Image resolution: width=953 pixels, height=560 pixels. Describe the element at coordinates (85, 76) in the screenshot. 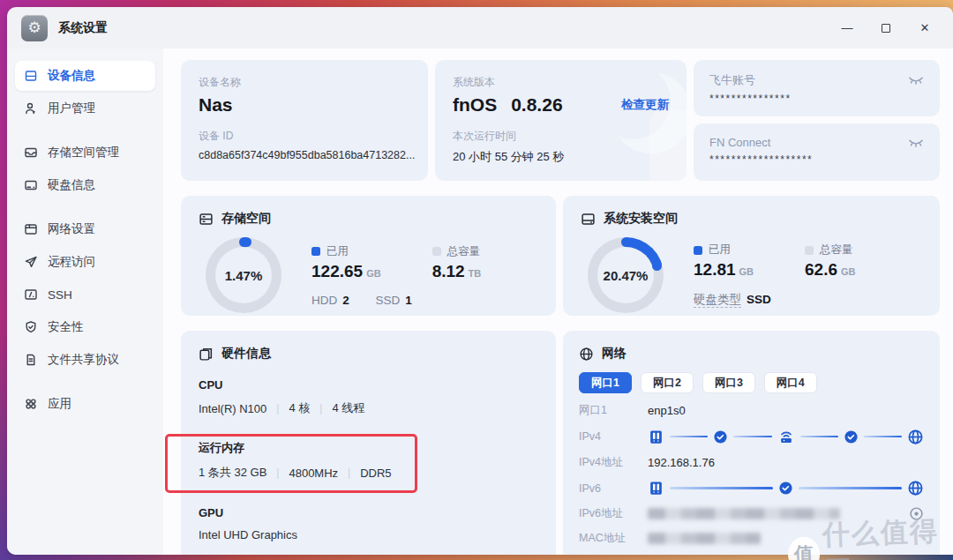

I see `sidebar-item-device-info: 设备信息` at that location.